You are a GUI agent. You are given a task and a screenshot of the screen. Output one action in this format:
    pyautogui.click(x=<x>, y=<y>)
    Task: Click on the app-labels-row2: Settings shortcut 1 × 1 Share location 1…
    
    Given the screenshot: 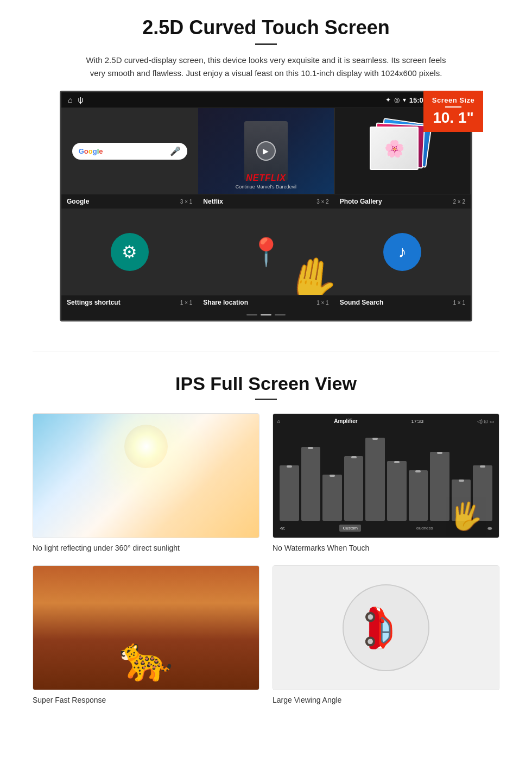 What is the action you would take?
    pyautogui.click(x=266, y=302)
    